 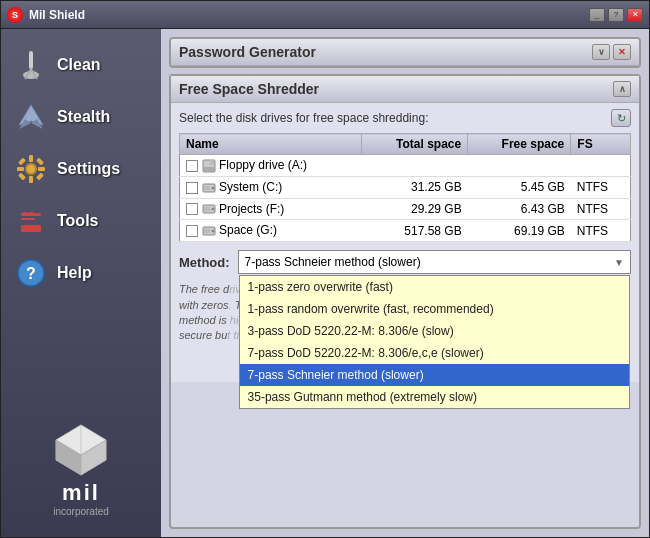 What do you see at coordinates (81, 273) in the screenshot?
I see `sidebar-item-help: ? Help` at bounding box center [81, 273].